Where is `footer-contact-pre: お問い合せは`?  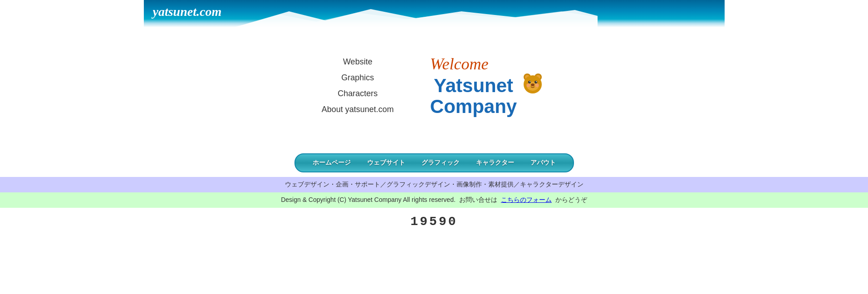 footer-contact-pre: お問い合せは is located at coordinates (478, 200).